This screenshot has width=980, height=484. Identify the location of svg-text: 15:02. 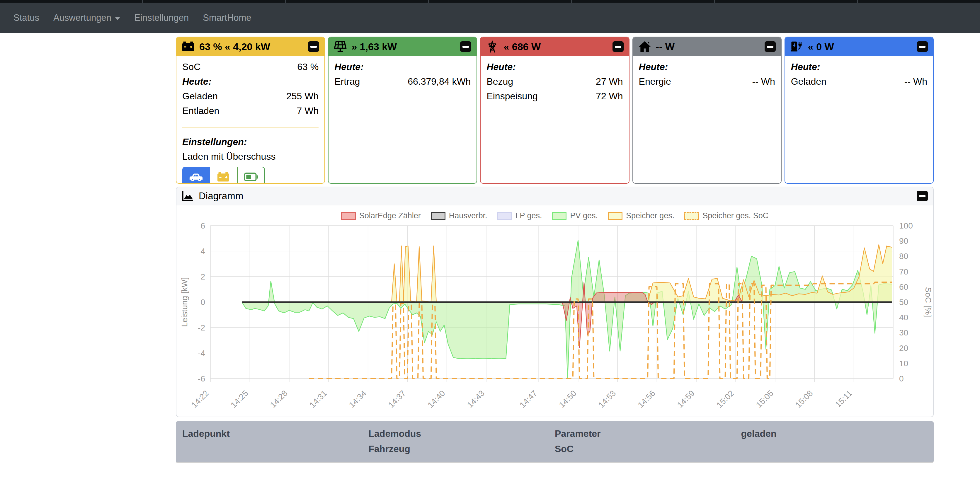
(725, 399).